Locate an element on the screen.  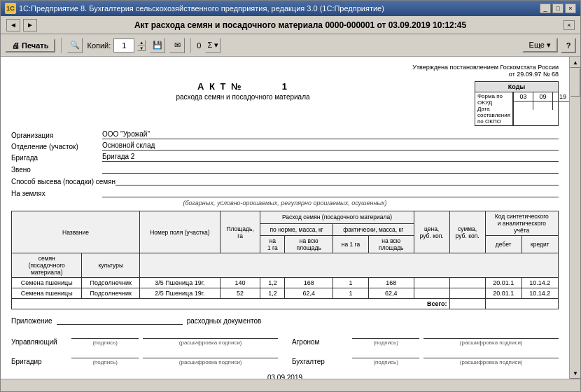
codes-box: Коды Форма по ОКУД Дата составления по О… is located at coordinates (517, 104).